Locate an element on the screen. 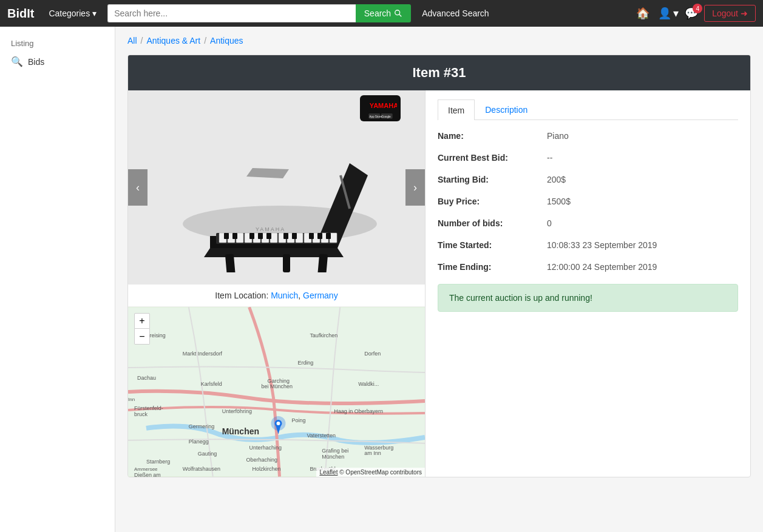 The height and width of the screenshot is (532, 763). starting-bid-label: Starting Bid: is located at coordinates (492, 180).